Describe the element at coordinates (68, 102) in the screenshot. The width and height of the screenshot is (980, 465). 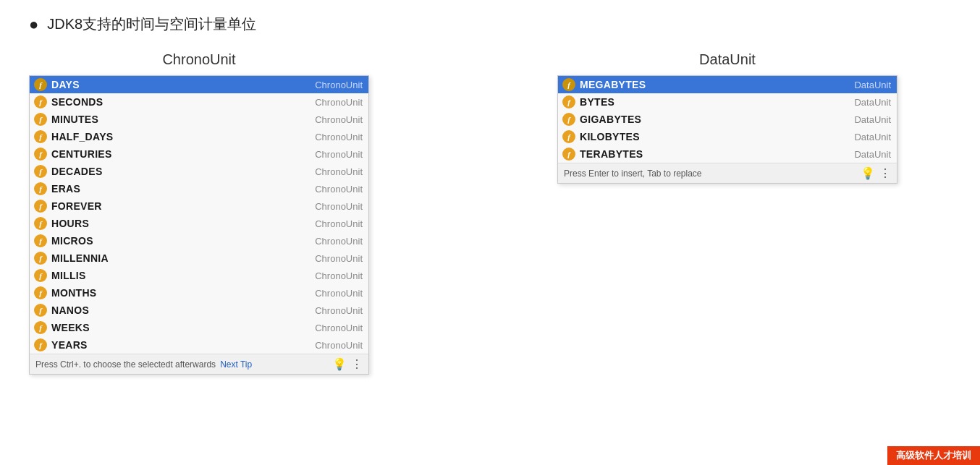
I see `item-left: f SECONDS` at that location.